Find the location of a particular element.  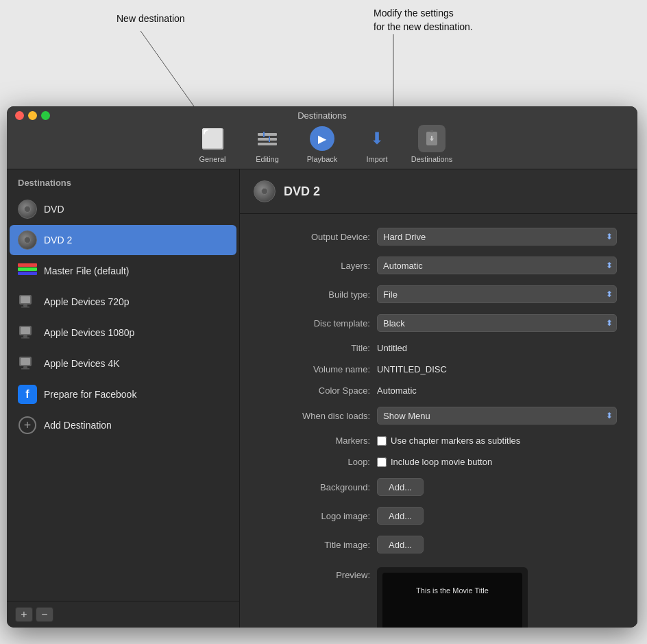

playback-play-icon: ▶ is located at coordinates (322, 139).